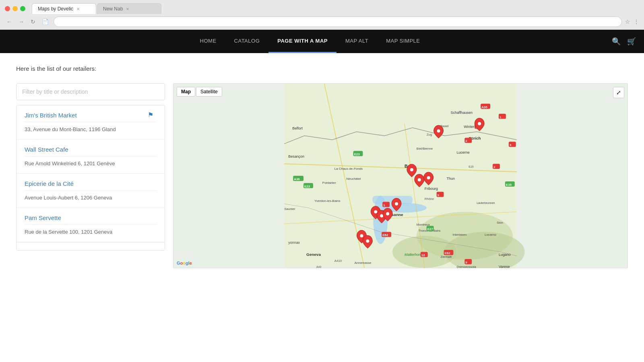 The height and width of the screenshot is (362, 644). I want to click on svg-text: Varese, so click(504, 266).